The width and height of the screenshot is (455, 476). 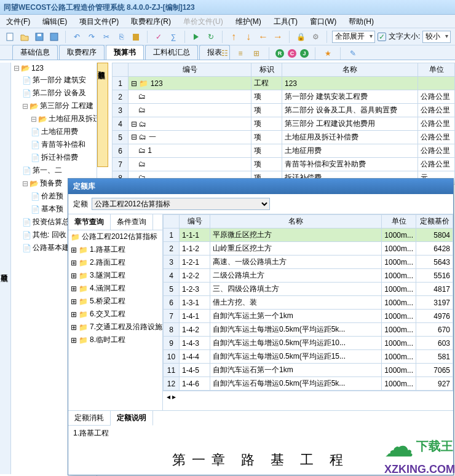 What do you see at coordinates (35, 52) in the screenshot?
I see `tab-basic: 基础信息` at bounding box center [35, 52].